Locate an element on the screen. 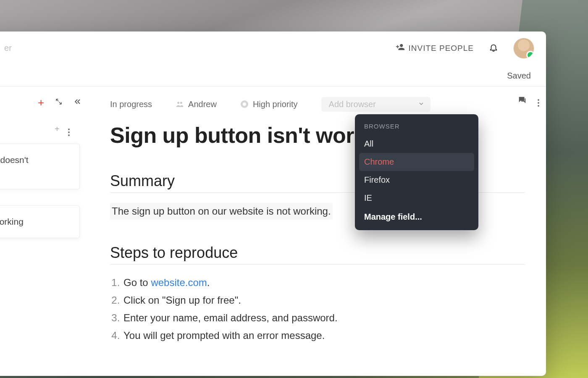 This screenshot has height=378, width=588. browser-field is located at coordinates (376, 104).